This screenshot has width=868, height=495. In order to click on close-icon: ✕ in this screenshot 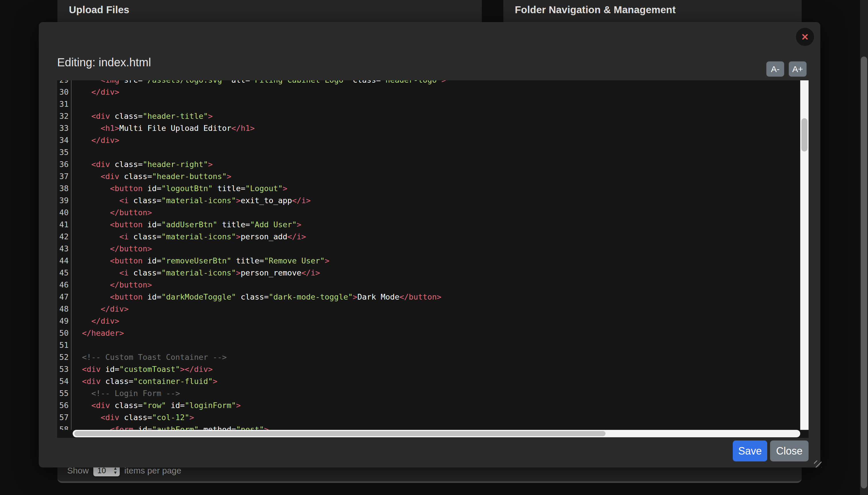, I will do `click(805, 37)`.